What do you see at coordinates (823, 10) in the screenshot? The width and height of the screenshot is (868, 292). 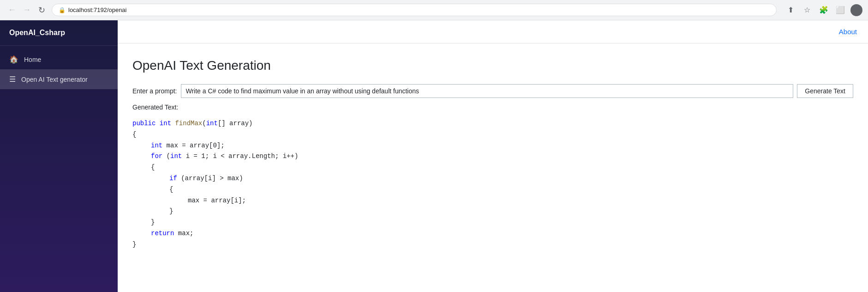 I see `browser-actions: ⬆ ☆ 🧩 ⬜` at bounding box center [823, 10].